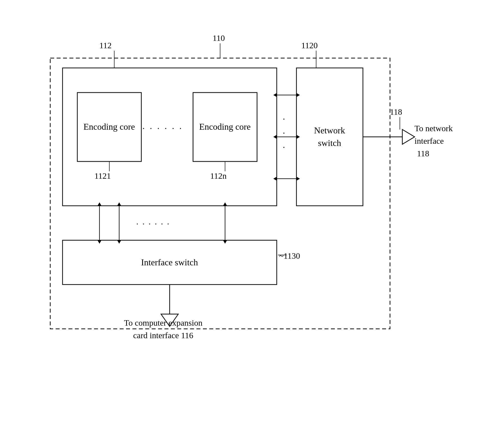 The width and height of the screenshot is (504, 431). What do you see at coordinates (109, 127) in the screenshot?
I see `encoding-core-1-label: Encoding core` at bounding box center [109, 127].